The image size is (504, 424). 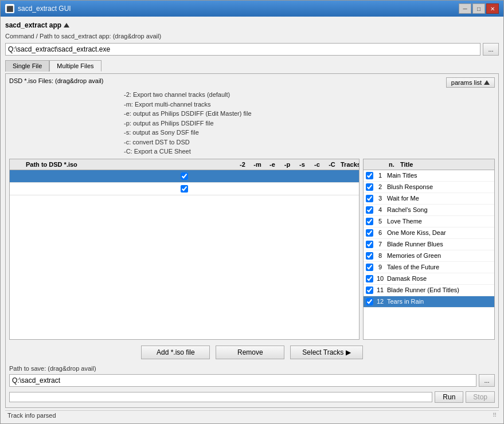 I want to click on header-colC: -C, so click(x=332, y=164).